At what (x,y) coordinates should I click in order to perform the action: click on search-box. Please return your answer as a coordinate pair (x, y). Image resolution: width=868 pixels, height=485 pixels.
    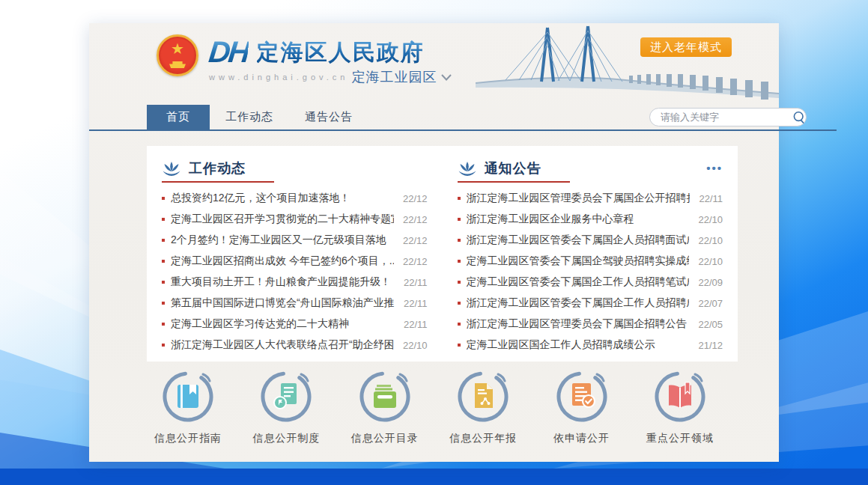
    Looking at the image, I should click on (728, 117).